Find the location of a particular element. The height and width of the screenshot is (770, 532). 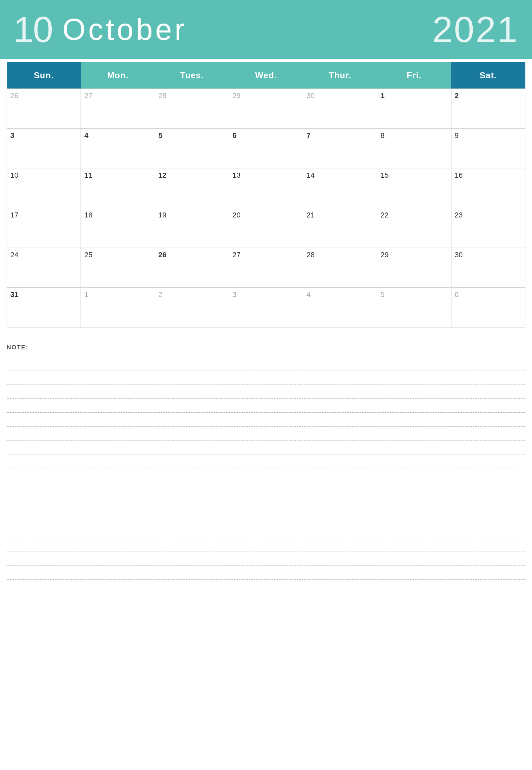

calendar-header: 10 October 2021 is located at coordinates (266, 29).